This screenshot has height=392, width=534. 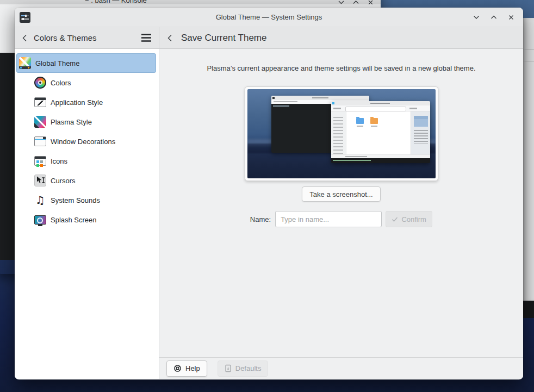 What do you see at coordinates (59, 161) in the screenshot?
I see `sidebar-item-label: Icons` at bounding box center [59, 161].